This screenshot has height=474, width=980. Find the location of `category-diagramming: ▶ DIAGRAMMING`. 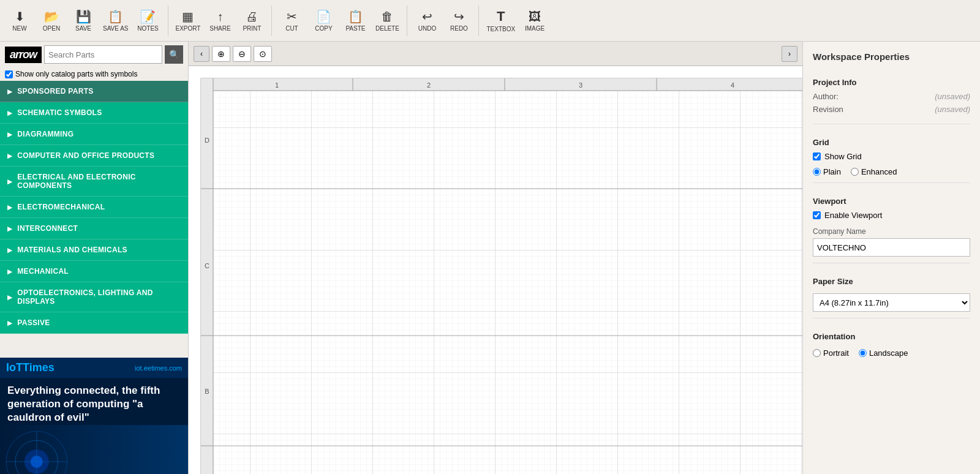

category-diagramming: ▶ DIAGRAMMING is located at coordinates (94, 135).